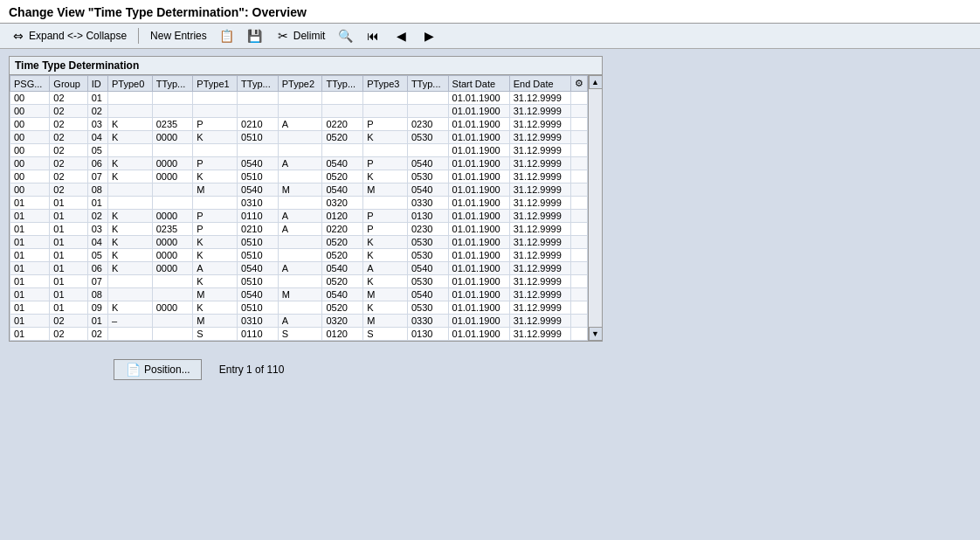  I want to click on next-button: ▶, so click(429, 36).